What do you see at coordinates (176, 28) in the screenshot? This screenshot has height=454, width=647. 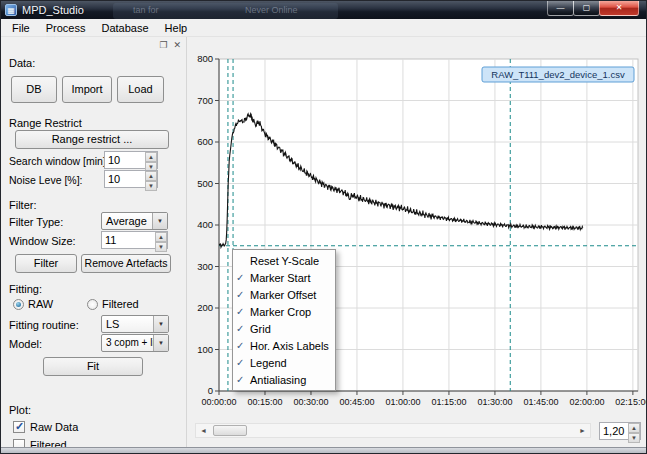 I see `menu-help: Help` at bounding box center [176, 28].